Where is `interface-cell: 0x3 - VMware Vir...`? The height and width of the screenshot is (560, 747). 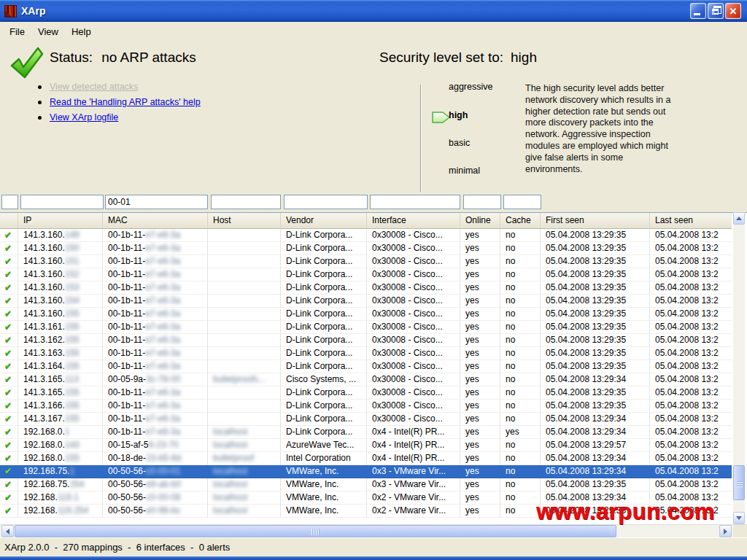 interface-cell: 0x3 - VMware Vir... is located at coordinates (414, 472).